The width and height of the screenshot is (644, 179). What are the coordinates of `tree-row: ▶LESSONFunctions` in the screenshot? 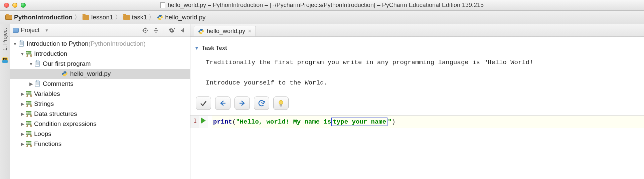 It's located at (100, 144).